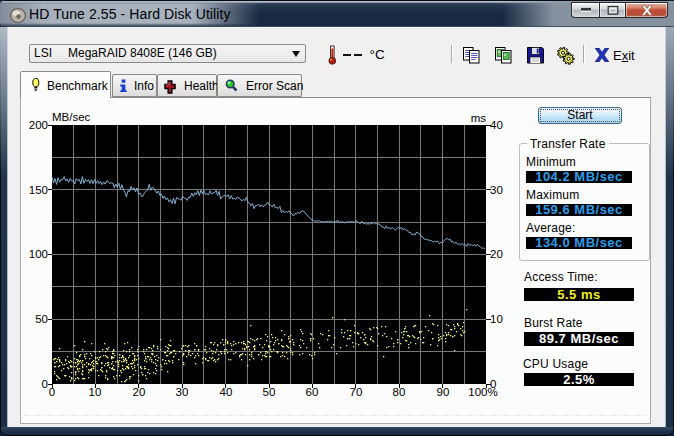  Describe the element at coordinates (38, 254) in the screenshot. I see `svg-text: 100` at that location.